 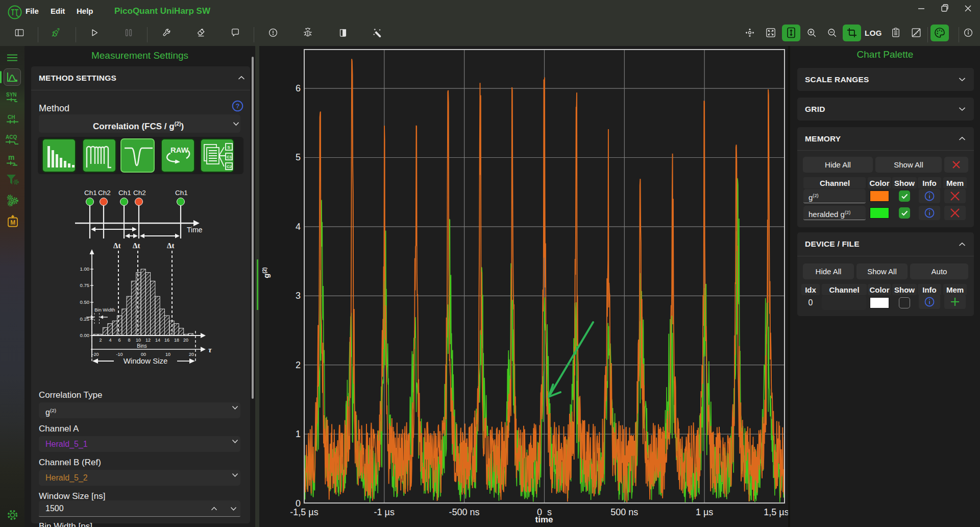 I want to click on svg-text: -1 µs, so click(x=384, y=512).